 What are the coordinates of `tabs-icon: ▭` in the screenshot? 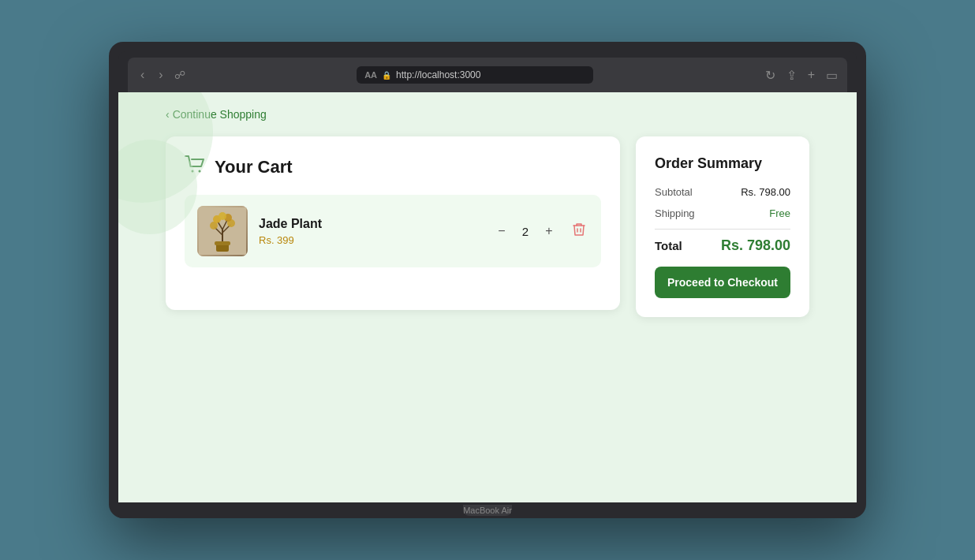 It's located at (831, 76).